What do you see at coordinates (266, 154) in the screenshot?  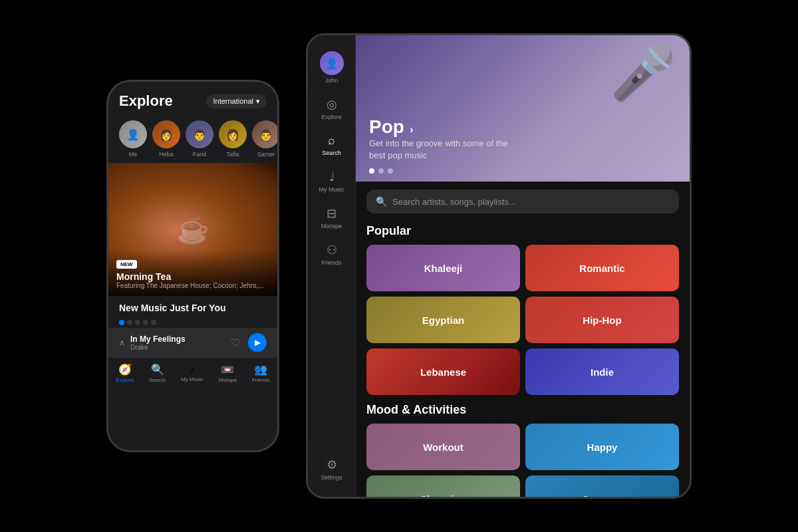 I see `avatar-label-samer: Samer` at bounding box center [266, 154].